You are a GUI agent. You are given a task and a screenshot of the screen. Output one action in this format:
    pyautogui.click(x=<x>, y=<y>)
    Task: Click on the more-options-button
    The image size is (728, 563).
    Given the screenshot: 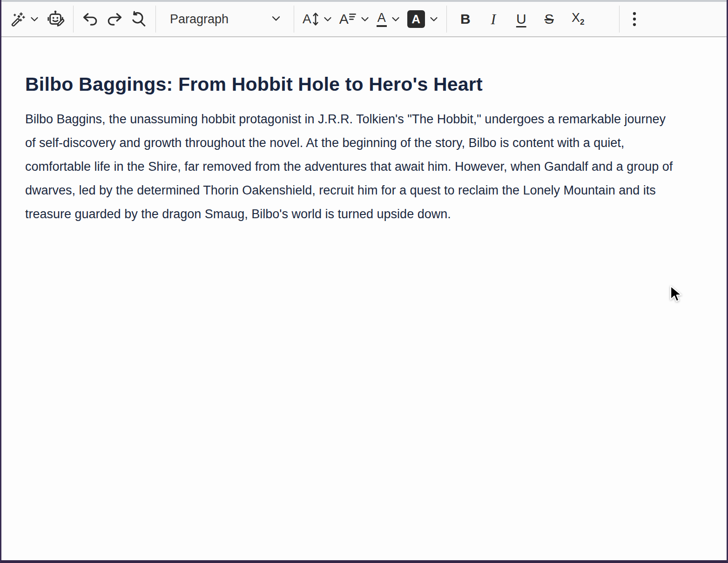 What is the action you would take?
    pyautogui.click(x=634, y=19)
    